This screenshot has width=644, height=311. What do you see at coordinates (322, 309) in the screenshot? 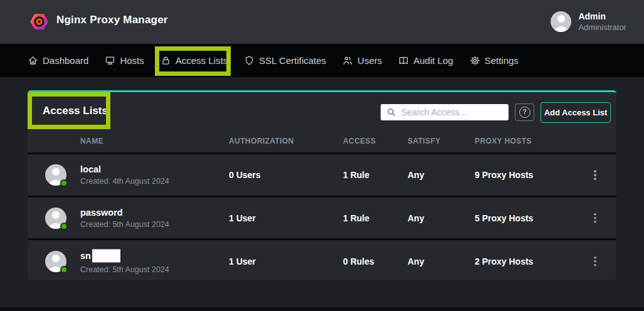
I see `window-bottom-edge` at bounding box center [322, 309].